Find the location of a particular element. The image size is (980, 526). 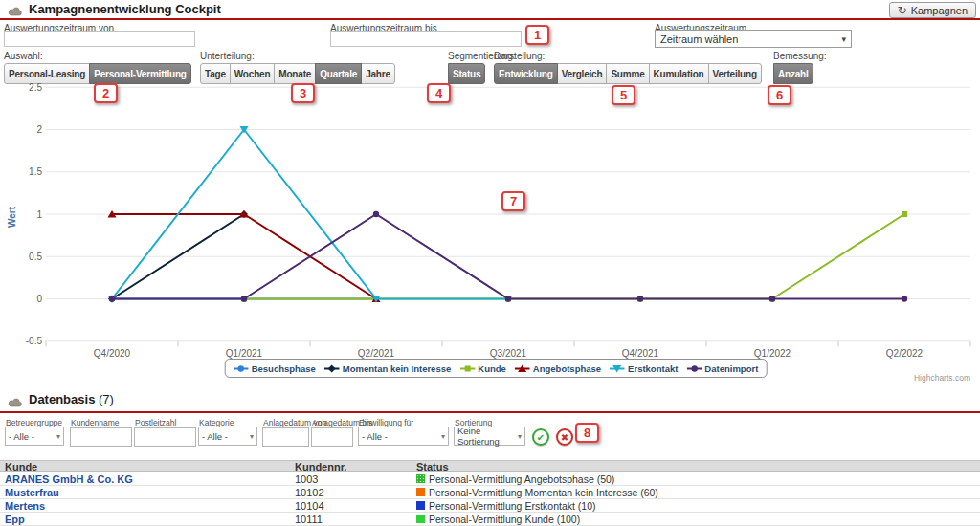

filter-input-kundenname is located at coordinates (101, 437).